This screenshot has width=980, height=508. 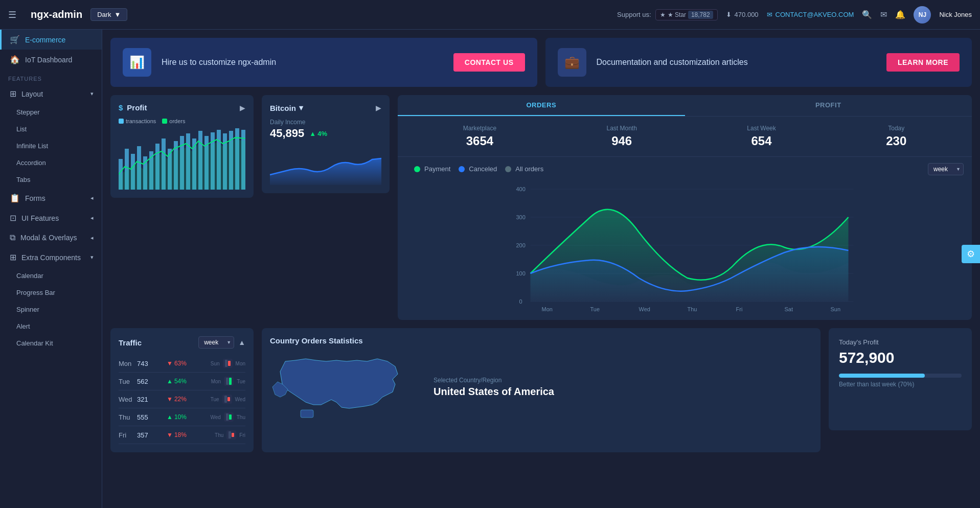 I want to click on sidebar-item-layout: ⊞ Layout ▾, so click(x=51, y=94).